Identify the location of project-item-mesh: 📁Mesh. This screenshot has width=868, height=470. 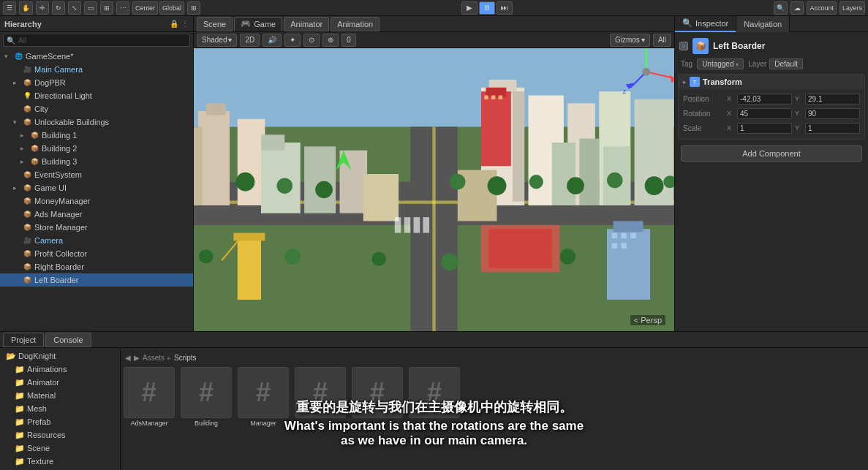
(60, 409).